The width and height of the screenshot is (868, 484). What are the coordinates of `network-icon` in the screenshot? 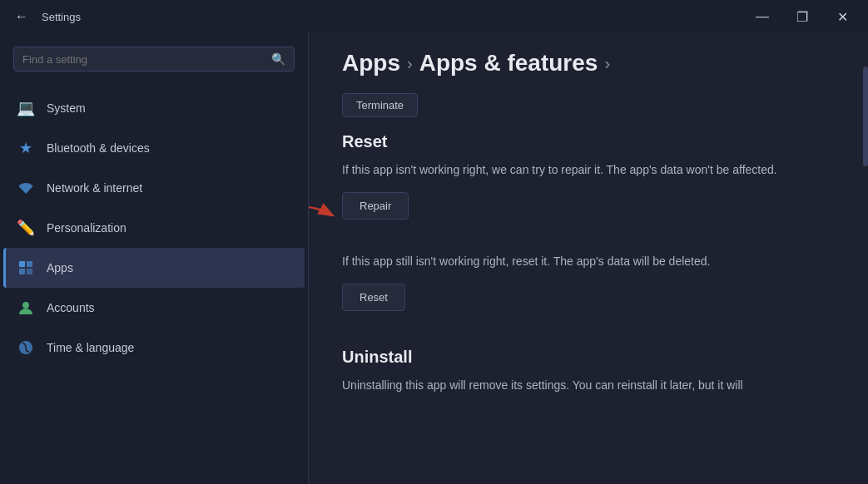 It's located at (26, 188).